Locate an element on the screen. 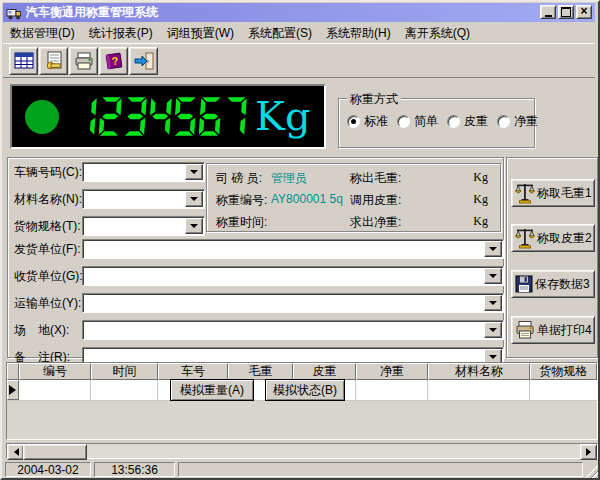 Image resolution: width=600 pixels, height=480 pixels. status-date: 2004-03-02 is located at coordinates (48, 470).